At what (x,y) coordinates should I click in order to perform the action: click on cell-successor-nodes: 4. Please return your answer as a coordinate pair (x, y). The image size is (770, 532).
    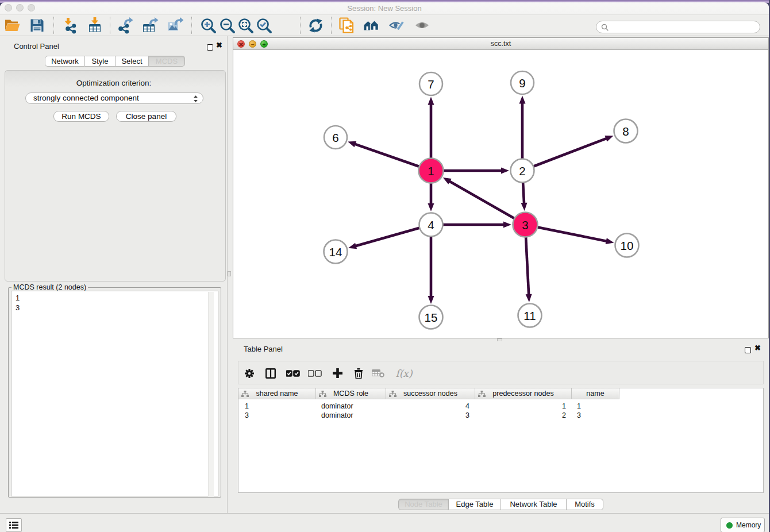
    Looking at the image, I should click on (428, 406).